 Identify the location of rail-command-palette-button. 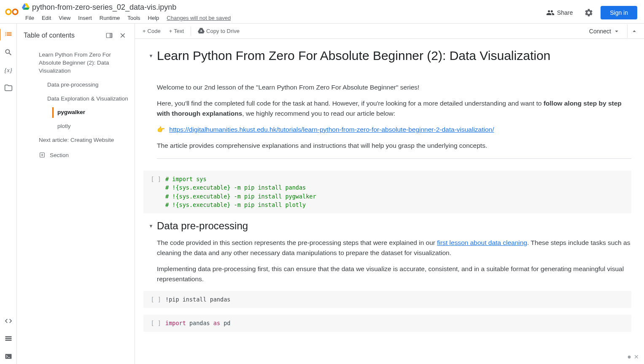
(8, 339).